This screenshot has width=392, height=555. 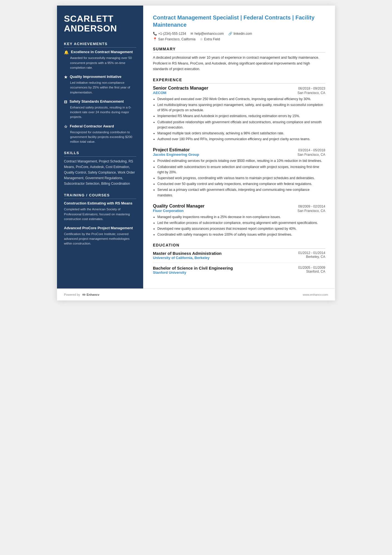 What do you see at coordinates (241, 178) in the screenshot?
I see `bullet: Supervised work progress, coordinating w…` at bounding box center [241, 178].